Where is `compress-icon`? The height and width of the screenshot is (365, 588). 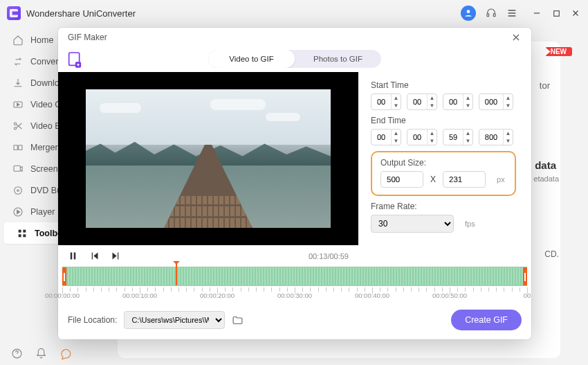 compress-icon is located at coordinates (18, 105).